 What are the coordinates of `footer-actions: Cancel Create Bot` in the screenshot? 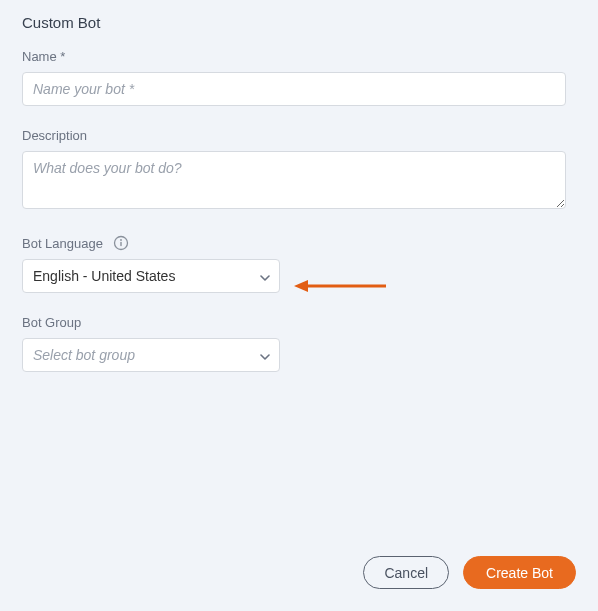 It's located at (299, 572).